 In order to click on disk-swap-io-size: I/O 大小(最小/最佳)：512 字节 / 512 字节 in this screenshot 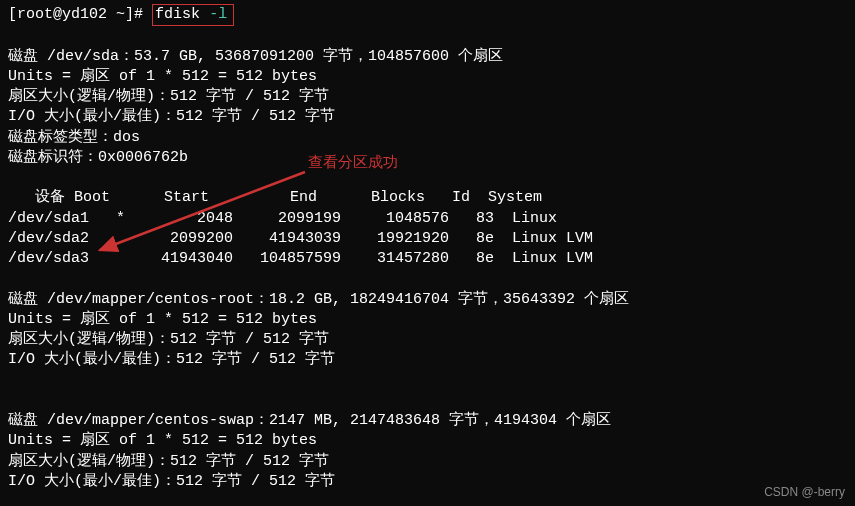, I will do `click(428, 482)`.